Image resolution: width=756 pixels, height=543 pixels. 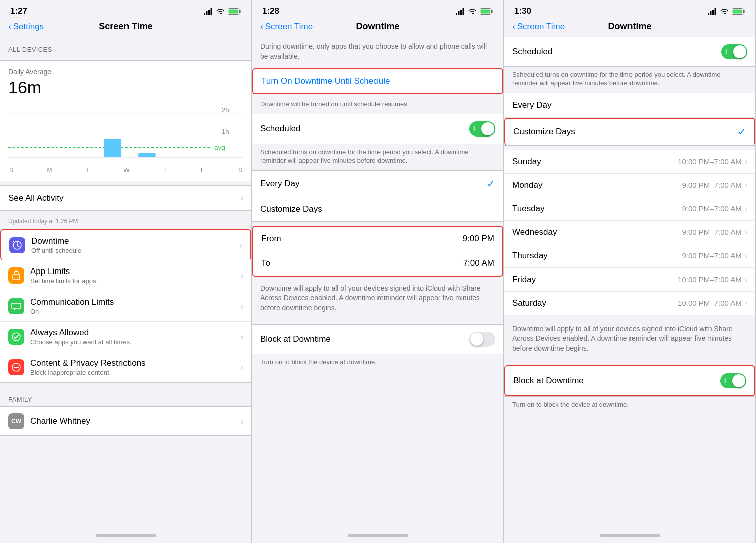 What do you see at coordinates (523, 11) in the screenshot?
I see `status-time-3: 1:30` at bounding box center [523, 11].